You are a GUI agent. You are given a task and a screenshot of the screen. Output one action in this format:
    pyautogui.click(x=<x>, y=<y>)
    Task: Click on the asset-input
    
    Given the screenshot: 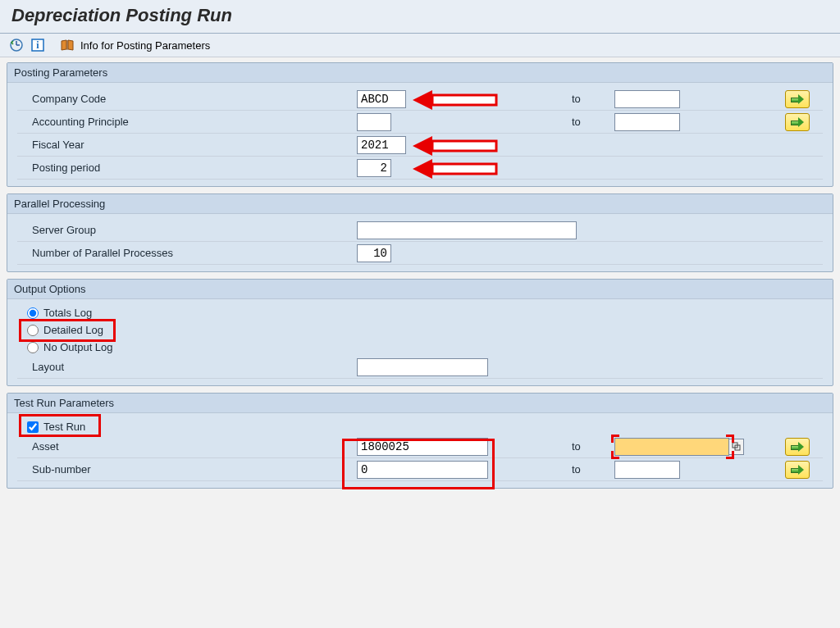 What is the action you would take?
    pyautogui.click(x=422, y=447)
    